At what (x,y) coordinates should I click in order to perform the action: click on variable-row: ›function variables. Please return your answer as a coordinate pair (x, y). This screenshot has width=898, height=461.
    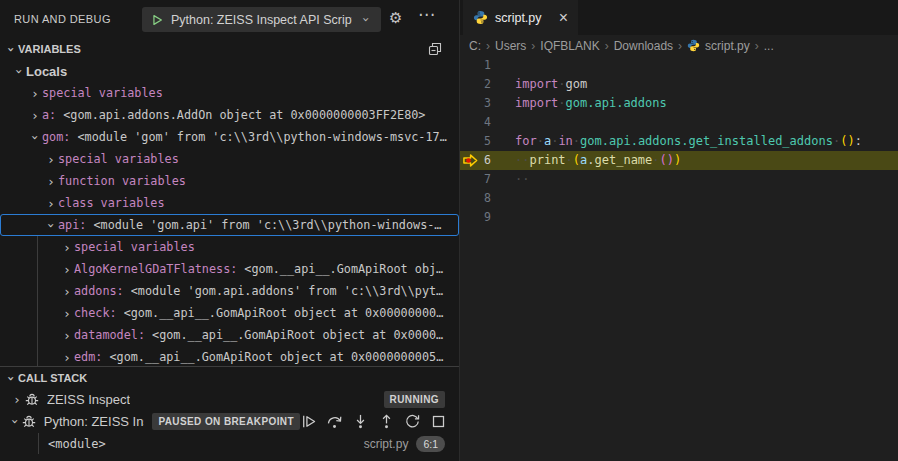
    Looking at the image, I should click on (230, 181).